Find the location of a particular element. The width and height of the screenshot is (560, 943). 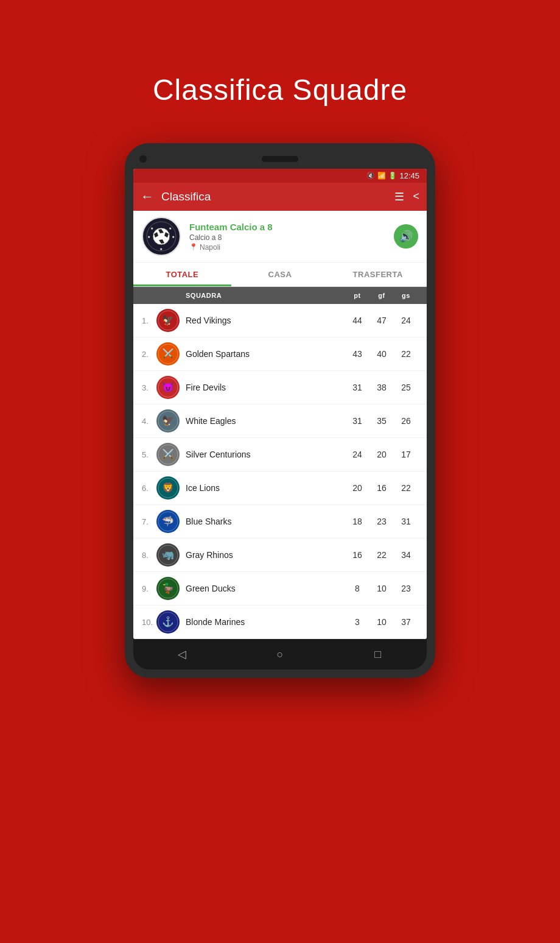

col-header-gf: gf is located at coordinates (382, 295).